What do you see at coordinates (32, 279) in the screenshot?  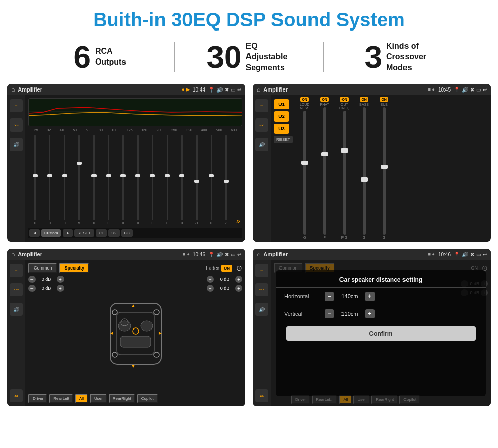 I see `fader-fl-minus: −` at bounding box center [32, 279].